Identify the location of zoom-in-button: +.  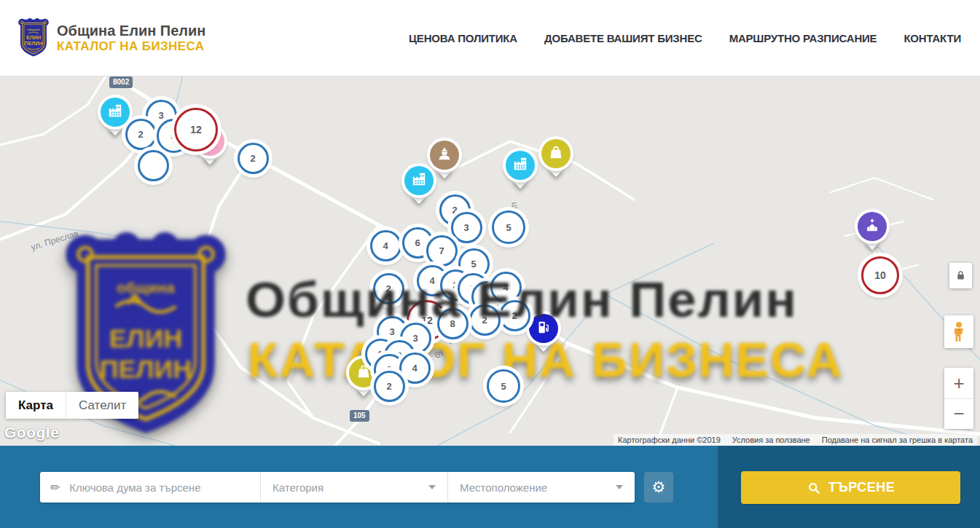
(959, 383).